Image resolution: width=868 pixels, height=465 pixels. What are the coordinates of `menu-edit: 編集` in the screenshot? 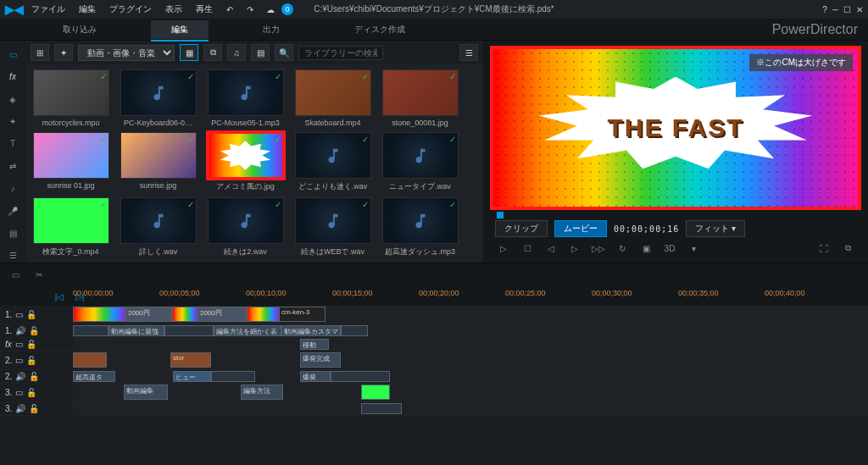 It's located at (87, 9).